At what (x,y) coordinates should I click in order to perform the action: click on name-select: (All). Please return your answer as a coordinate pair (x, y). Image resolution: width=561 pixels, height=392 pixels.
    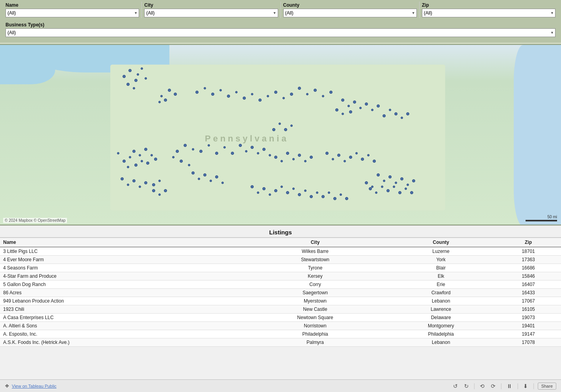
    Looking at the image, I should click on (72, 13).